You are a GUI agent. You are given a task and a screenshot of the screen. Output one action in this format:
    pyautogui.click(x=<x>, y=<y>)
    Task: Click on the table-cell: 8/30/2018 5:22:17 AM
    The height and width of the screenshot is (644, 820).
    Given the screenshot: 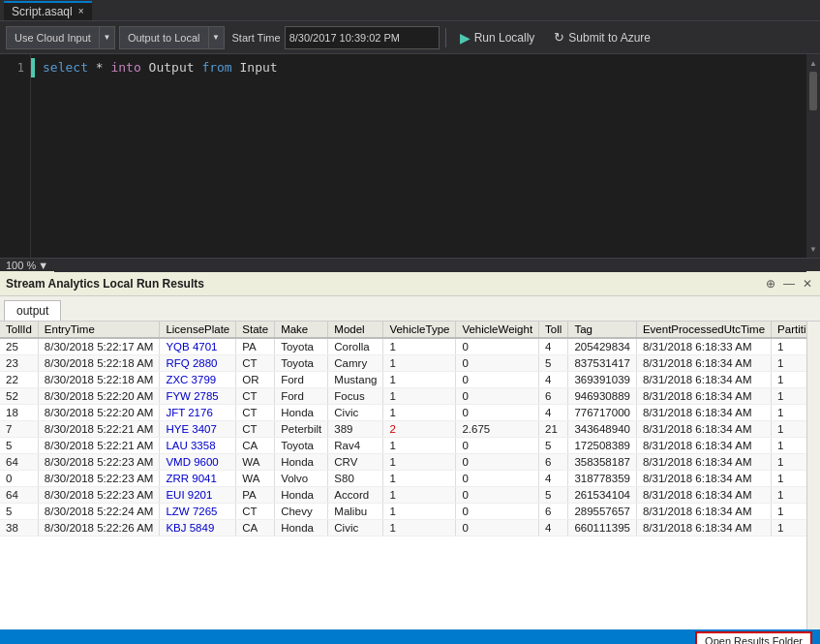 What is the action you would take?
    pyautogui.click(x=99, y=347)
    